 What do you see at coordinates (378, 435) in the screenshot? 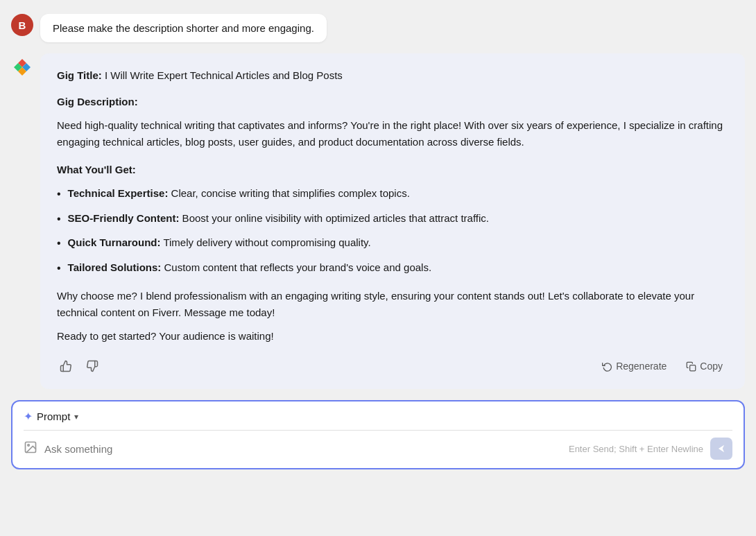
I see `prompt-container: ✦ Prompt ▾ Enter Send; Shift + Enter New…` at bounding box center [378, 435].